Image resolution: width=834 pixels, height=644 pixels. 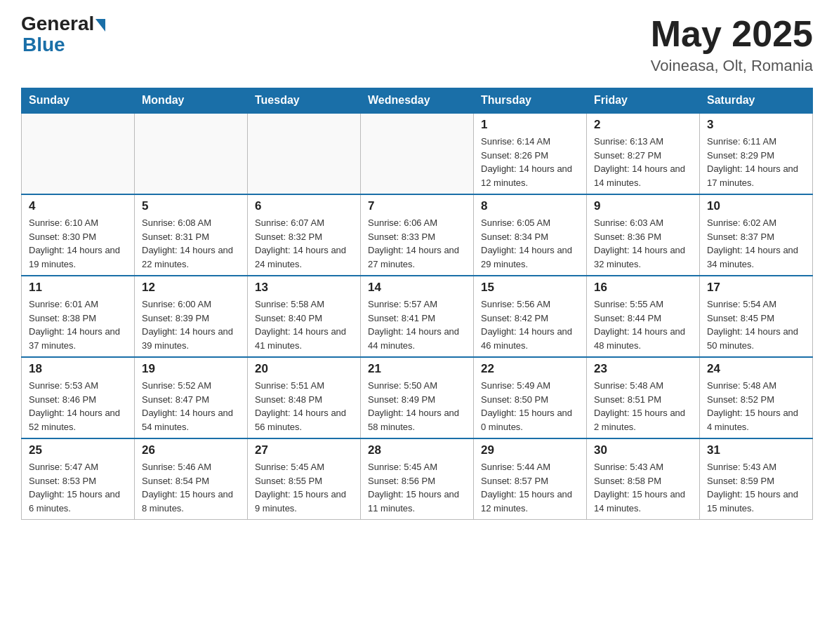 What do you see at coordinates (756, 325) in the screenshot?
I see `day-info: Sunrise: 5:54 AMSunset: 8:45 PMDaylight:…` at bounding box center [756, 325].